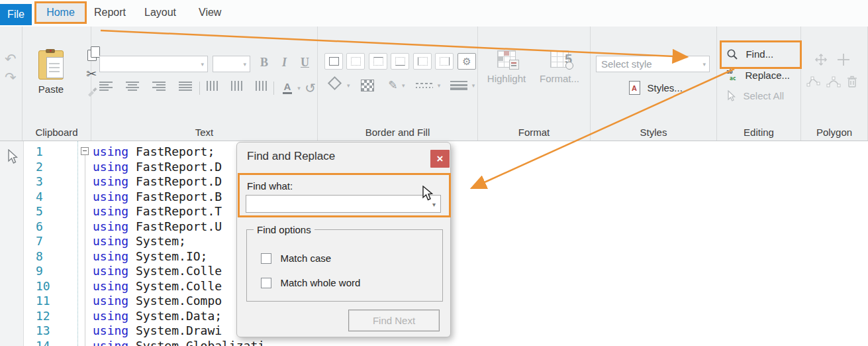  What do you see at coordinates (12, 244) in the screenshot?
I see `tool-strip` at bounding box center [12, 244].